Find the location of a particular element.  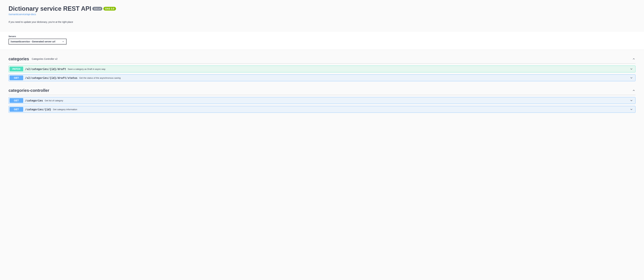

operation-summary: Get category information is located at coordinates (340, 109).